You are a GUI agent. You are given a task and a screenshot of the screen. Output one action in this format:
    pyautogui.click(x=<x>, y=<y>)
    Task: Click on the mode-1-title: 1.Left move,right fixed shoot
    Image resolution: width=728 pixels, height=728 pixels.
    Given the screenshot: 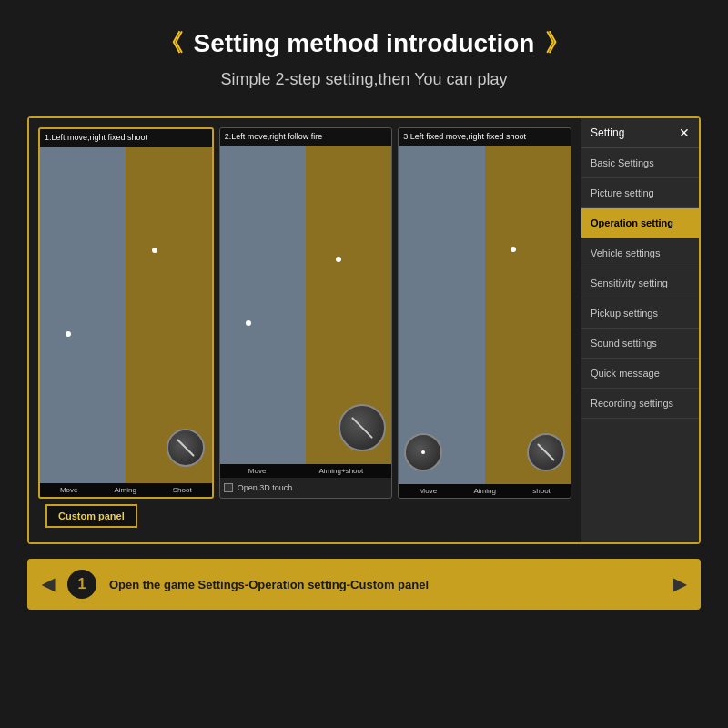 What is the action you would take?
    pyautogui.click(x=126, y=138)
    